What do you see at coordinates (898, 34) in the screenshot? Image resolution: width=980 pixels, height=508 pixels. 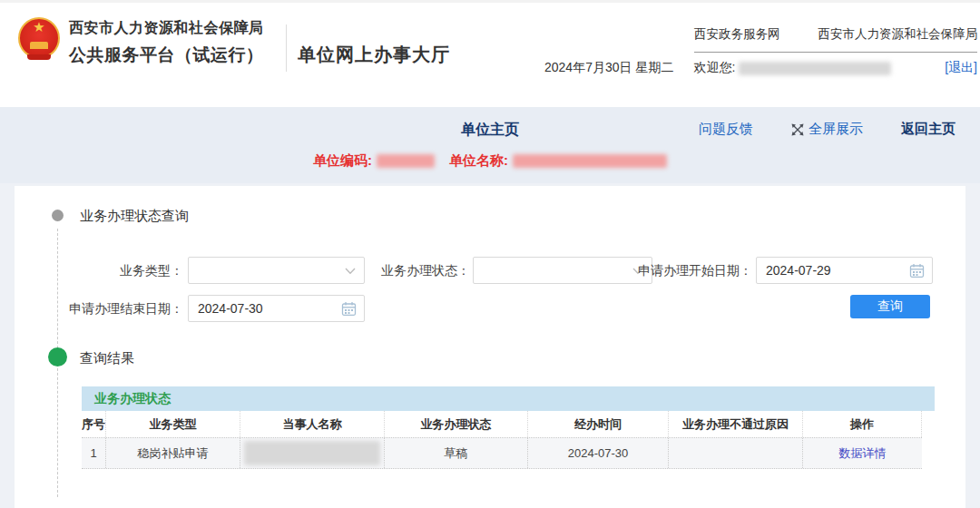 I see `link-xian-hr-bureau: 西安市人力资源和社会保障局` at bounding box center [898, 34].